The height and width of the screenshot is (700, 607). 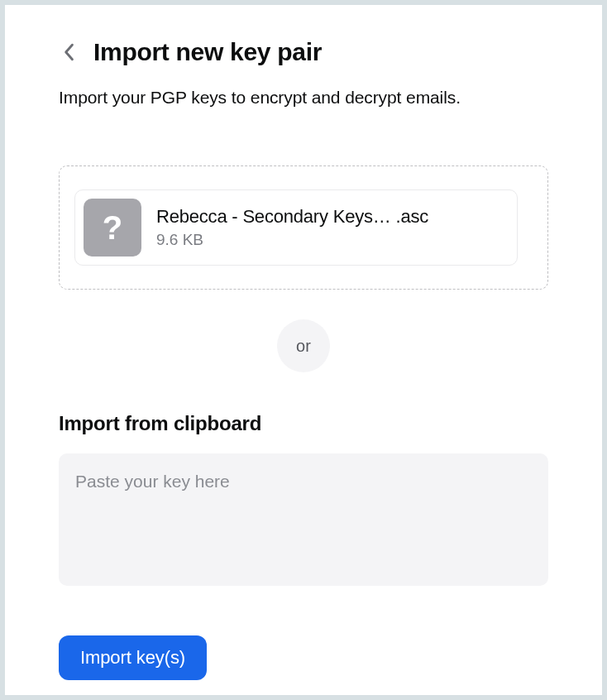 I want to click on page-subtitle: Import your PGP keys to encrypt and decr…, so click(x=304, y=98).